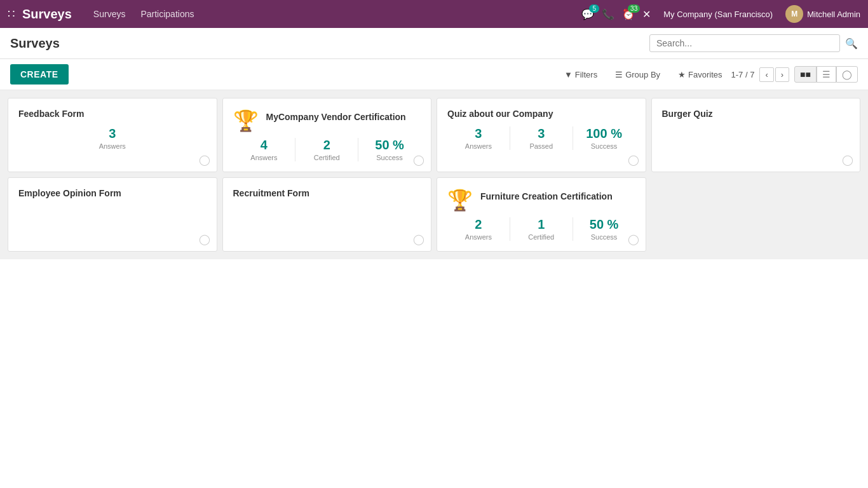  Describe the element at coordinates (327, 193) in the screenshot. I see `card-title: Recruitment Form` at that location.